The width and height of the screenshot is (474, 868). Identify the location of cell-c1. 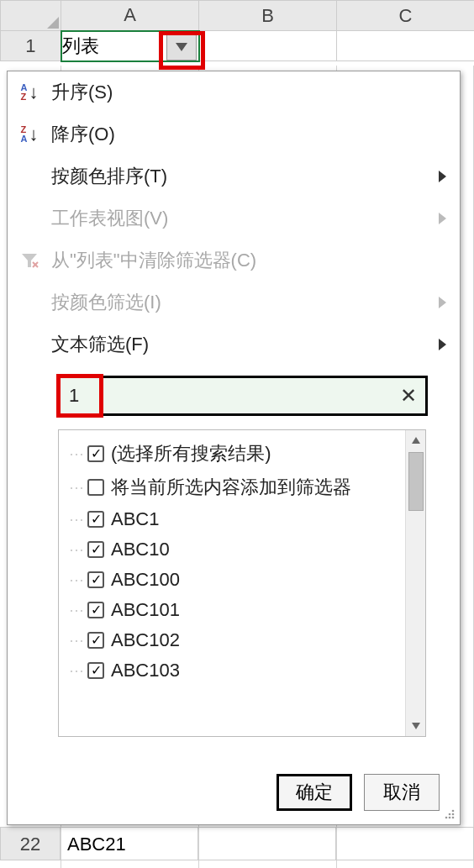
(406, 46).